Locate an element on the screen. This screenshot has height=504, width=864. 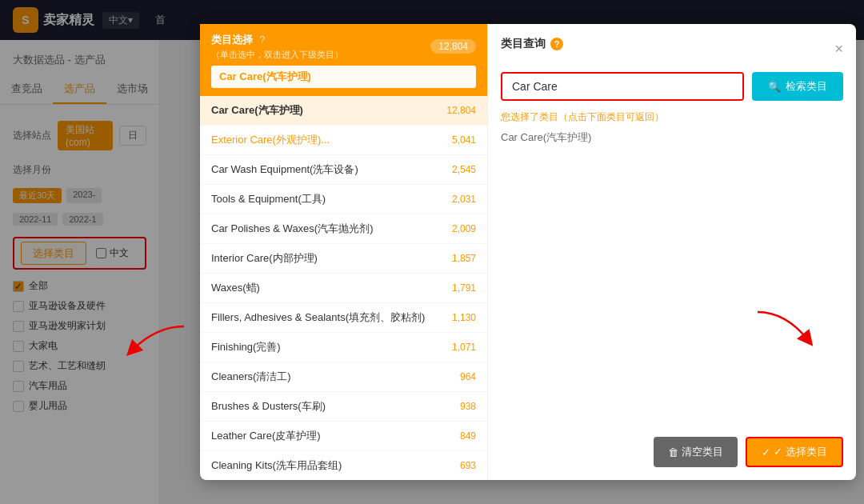
clear-button: 🗑 清空类目 is located at coordinates (696, 452).